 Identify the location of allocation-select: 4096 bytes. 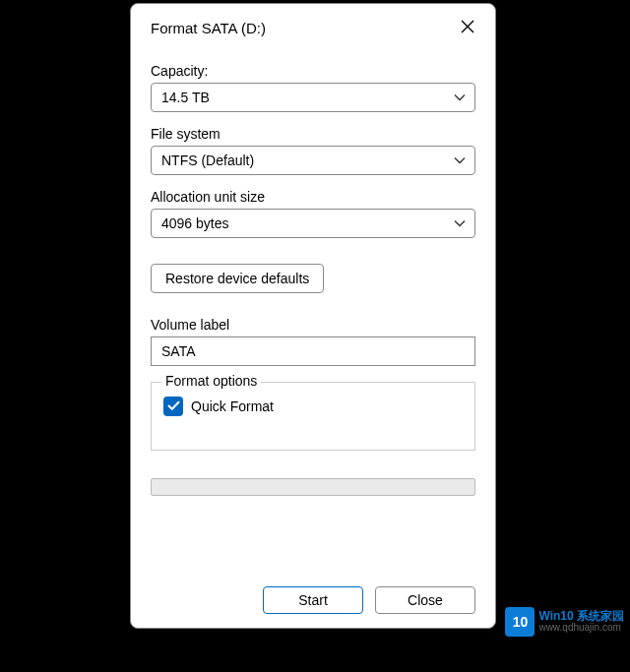
(313, 223).